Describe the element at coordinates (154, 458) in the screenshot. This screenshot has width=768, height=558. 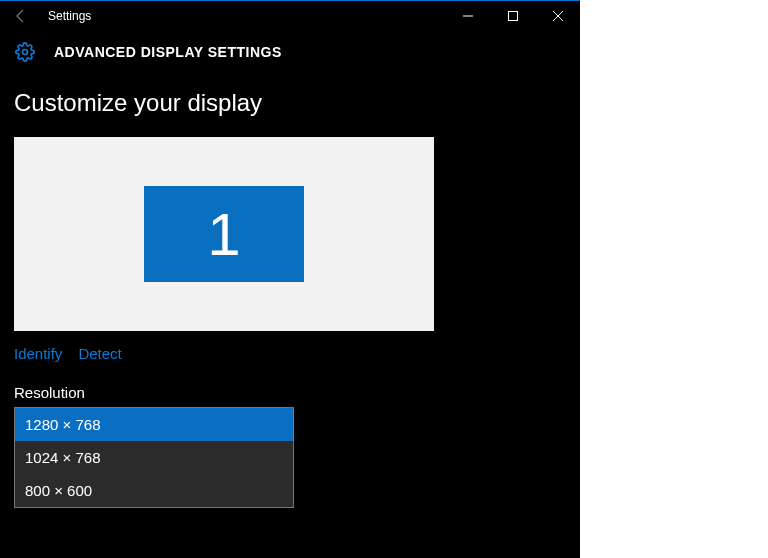
I see `resolution-dropdown: 1280 × 768 1024 × 768 800 × 600` at that location.